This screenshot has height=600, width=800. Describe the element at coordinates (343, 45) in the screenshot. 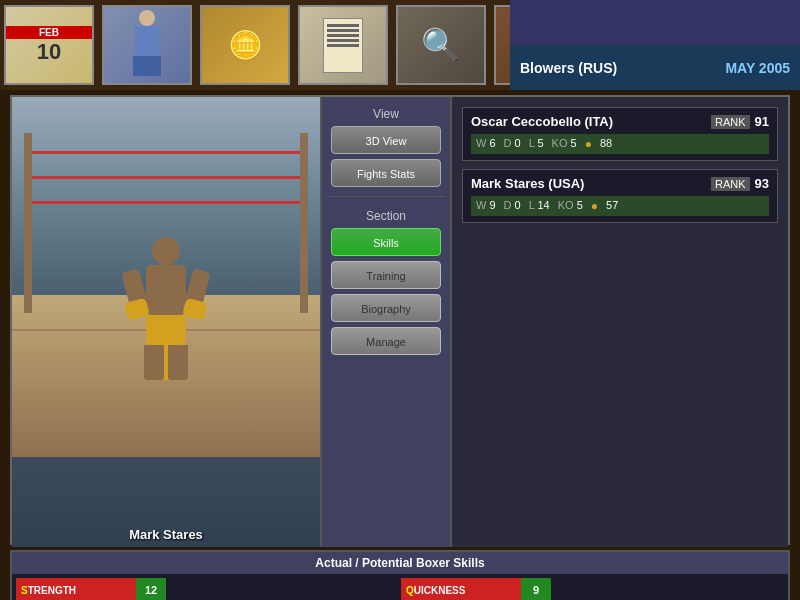

I see `nav-papers-icon` at that location.